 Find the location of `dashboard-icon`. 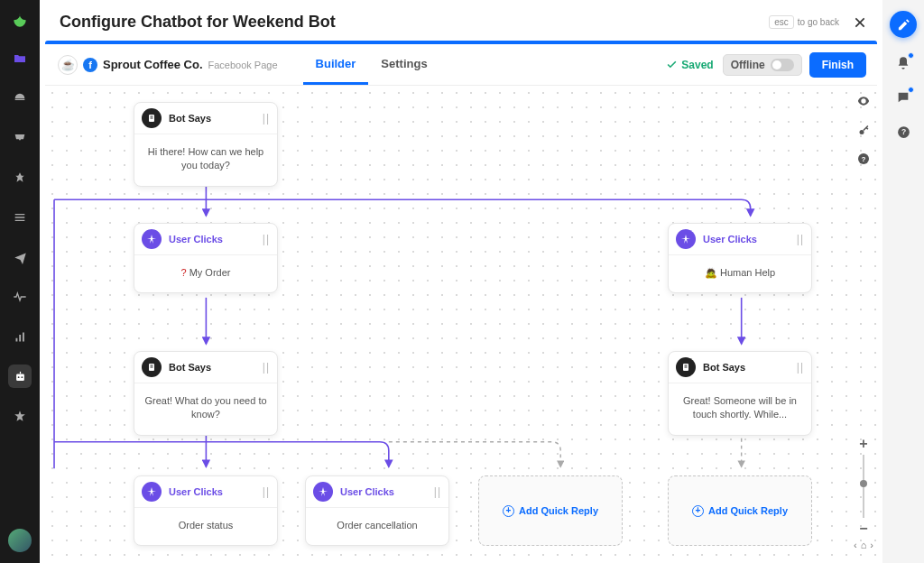

dashboard-icon is located at coordinates (20, 98).